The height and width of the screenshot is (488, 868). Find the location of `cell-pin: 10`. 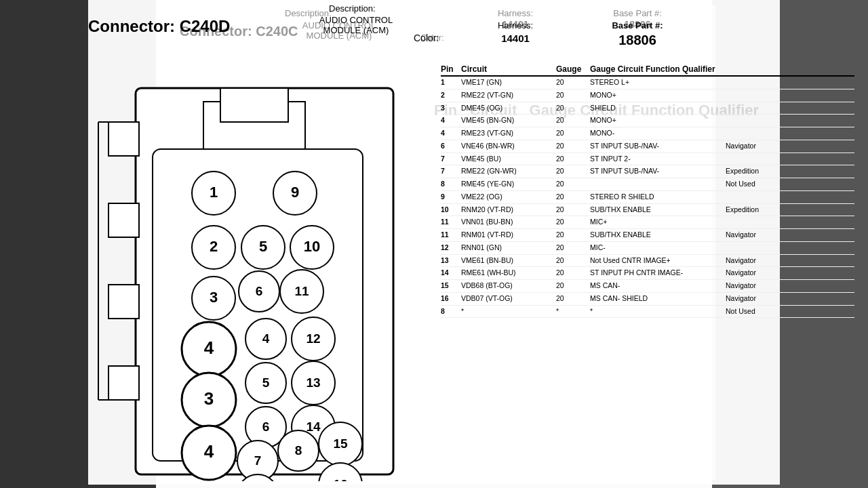

cell-pin: 10 is located at coordinates (451, 210).